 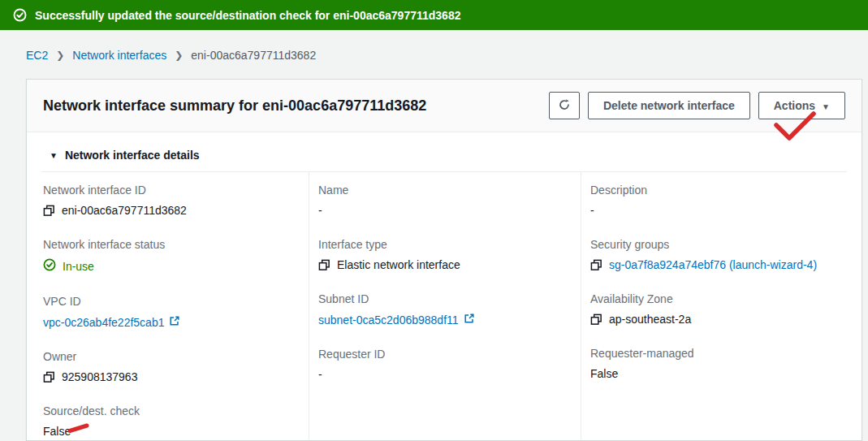 I want to click on header-actions: Delete network interface Actions ▼, so click(x=697, y=106).